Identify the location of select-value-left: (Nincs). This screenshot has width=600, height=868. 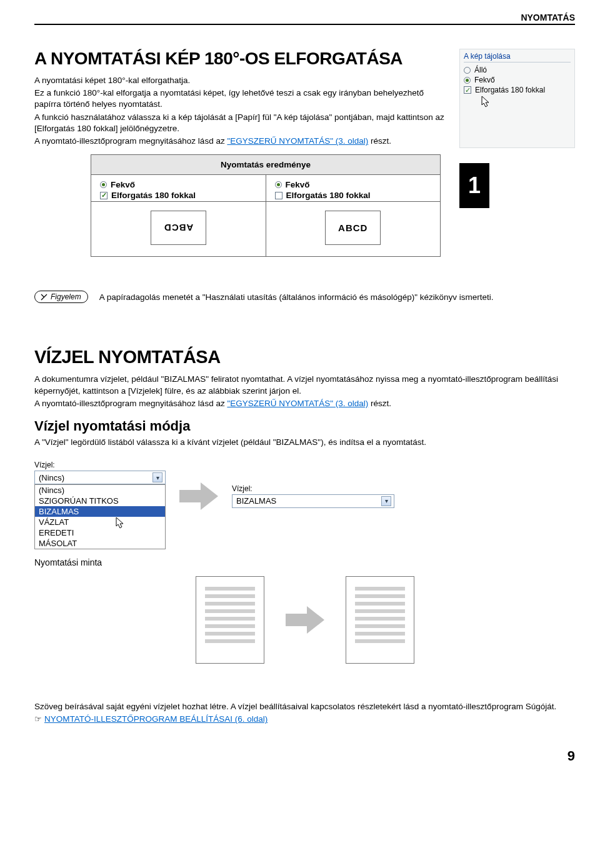
(51, 477).